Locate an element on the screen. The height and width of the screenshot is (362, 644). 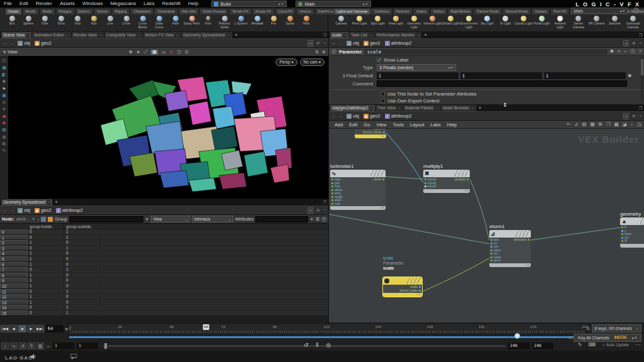
shelf-tab-viscous-fluids: Viscous Fluids is located at coordinates (517, 11).